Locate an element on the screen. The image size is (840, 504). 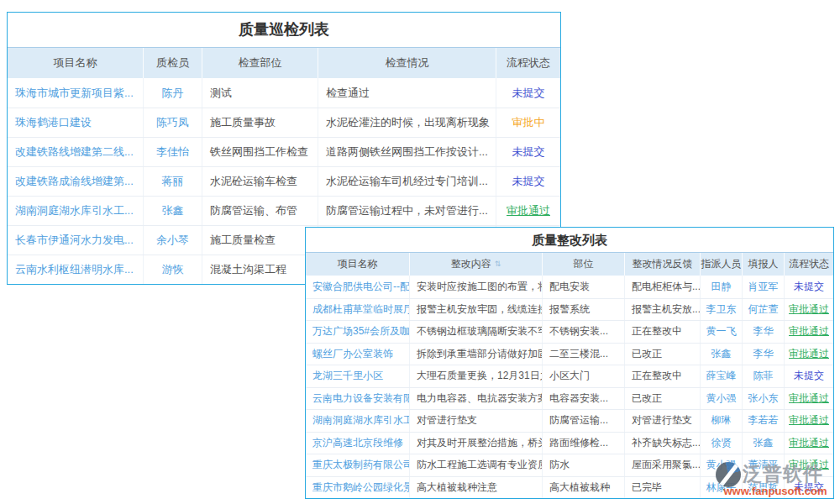
cell-part: 防腐管运输... is located at coordinates (584, 421).